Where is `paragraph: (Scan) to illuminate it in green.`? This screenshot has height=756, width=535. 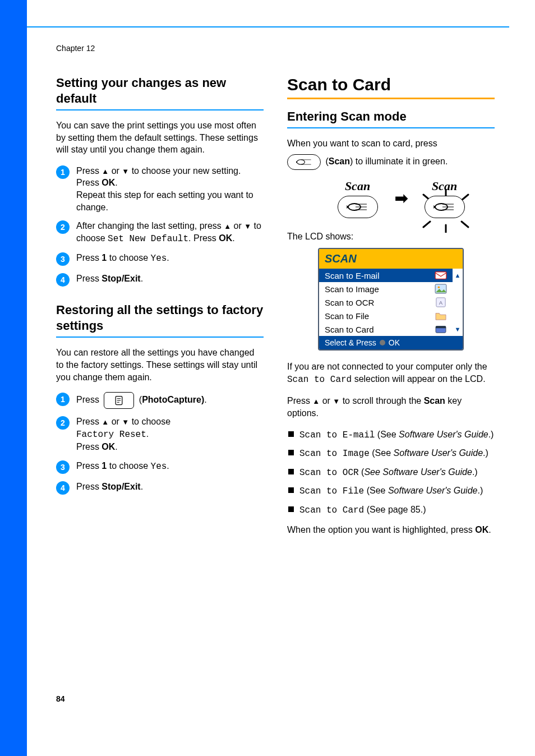 paragraph: (Scan) to illuminate it in green. is located at coordinates (391, 162).